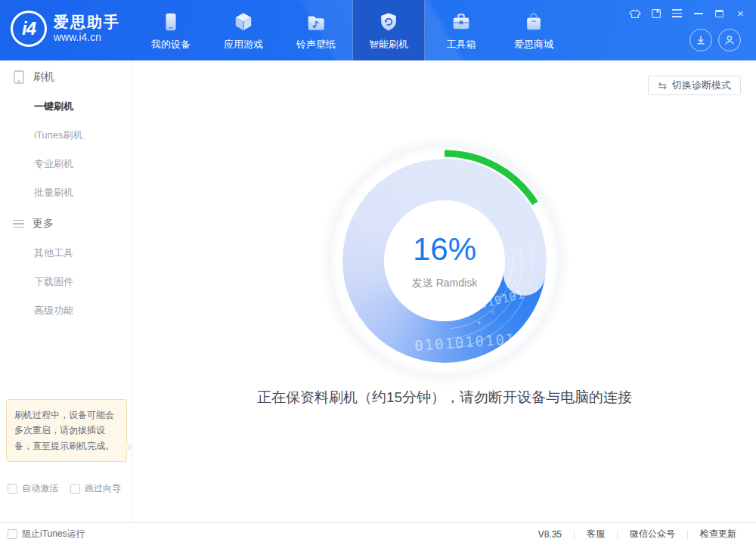 The height and width of the screenshot is (545, 756). I want to click on tab-label: 智能刷机, so click(389, 45).